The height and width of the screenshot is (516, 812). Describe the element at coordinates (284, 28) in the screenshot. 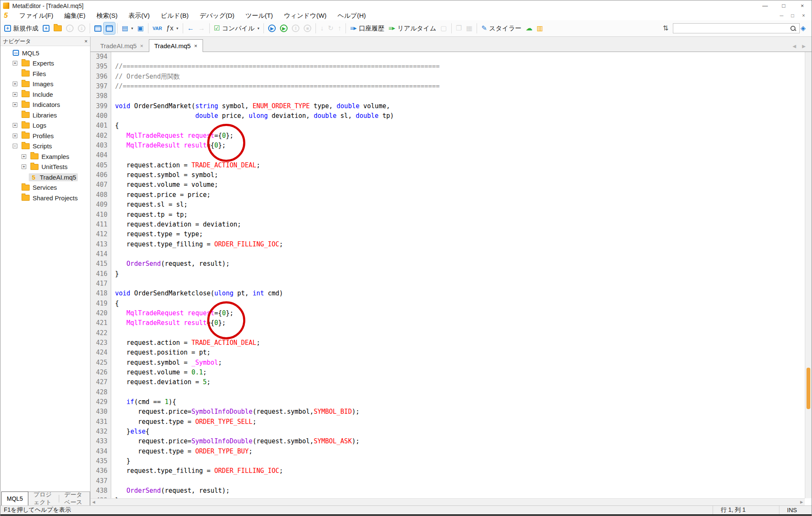

I see `start-button: ▶` at that location.